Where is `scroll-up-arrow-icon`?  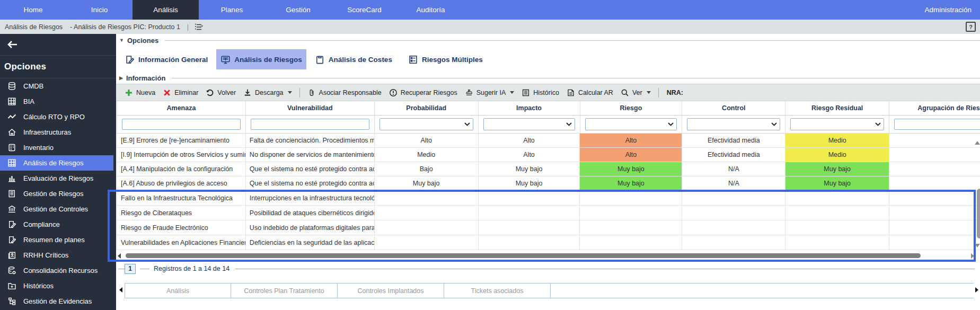
scroll-up-arrow-icon is located at coordinates (977, 143).